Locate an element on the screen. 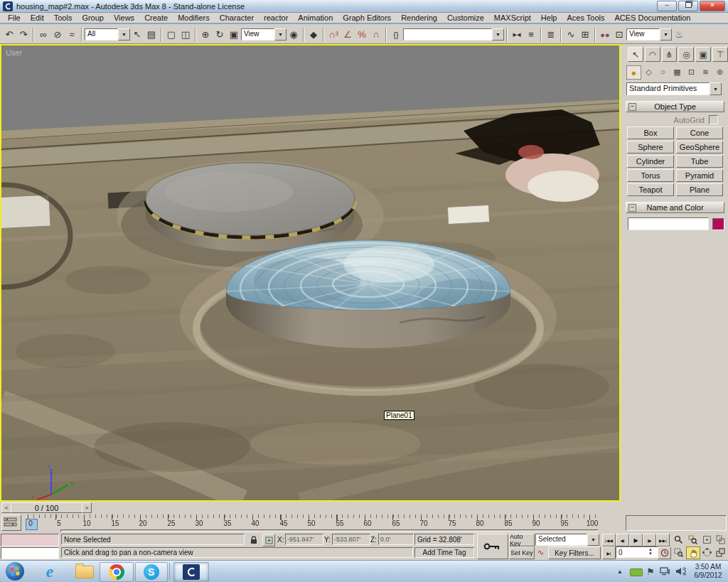  track-bar: 0 5 10 15 20 25 30 35 40 45 50 55 60 65 … is located at coordinates (364, 523).